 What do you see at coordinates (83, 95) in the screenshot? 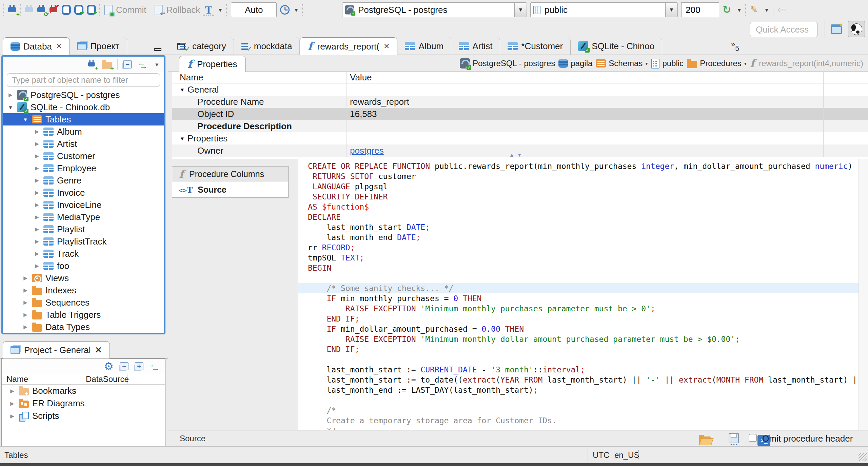
I see `tree-item-postgresql-postgres: ▶PostgreSQL - postgres` at bounding box center [83, 95].